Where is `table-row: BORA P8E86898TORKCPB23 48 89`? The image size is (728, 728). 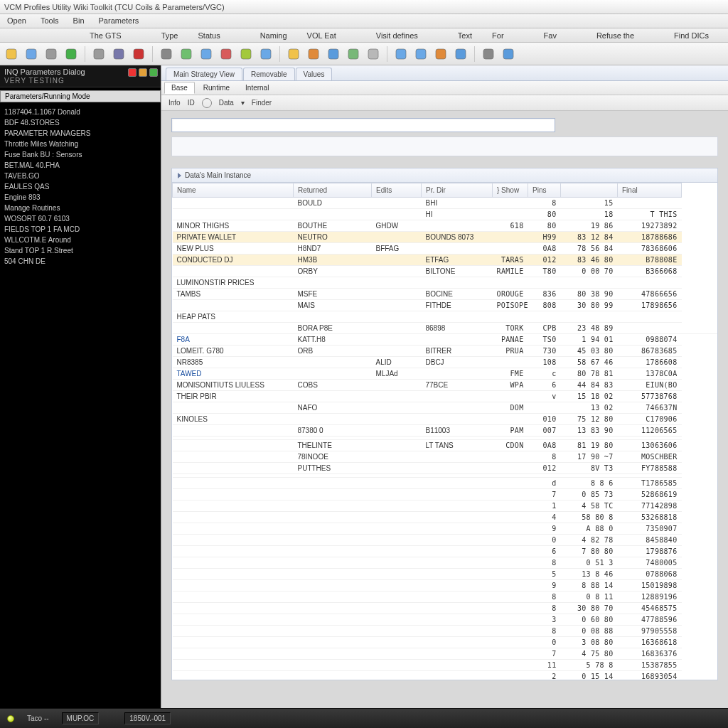
table-row: BORA P8E86898TORKCPB23 48 89 is located at coordinates (445, 328).